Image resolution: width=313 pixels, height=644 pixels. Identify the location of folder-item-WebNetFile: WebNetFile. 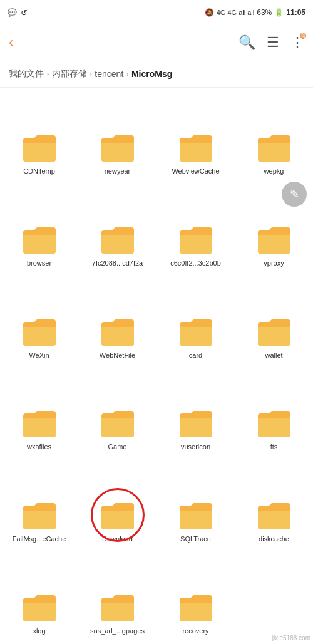
(118, 319).